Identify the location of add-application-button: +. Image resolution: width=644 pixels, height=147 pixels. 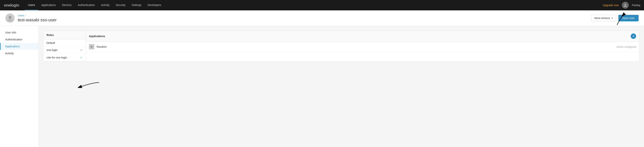
(634, 36).